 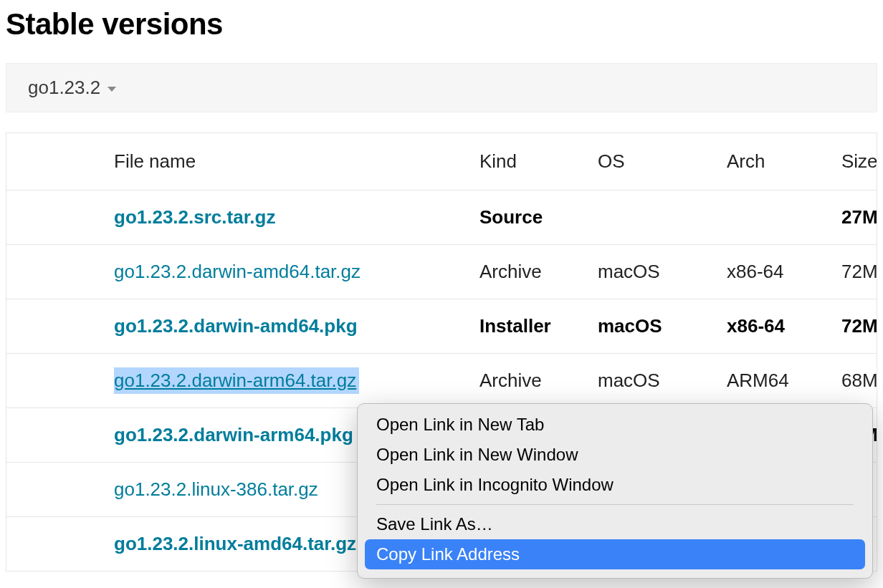 What do you see at coordinates (615, 504) in the screenshot?
I see `context-menu-separator` at bounding box center [615, 504].